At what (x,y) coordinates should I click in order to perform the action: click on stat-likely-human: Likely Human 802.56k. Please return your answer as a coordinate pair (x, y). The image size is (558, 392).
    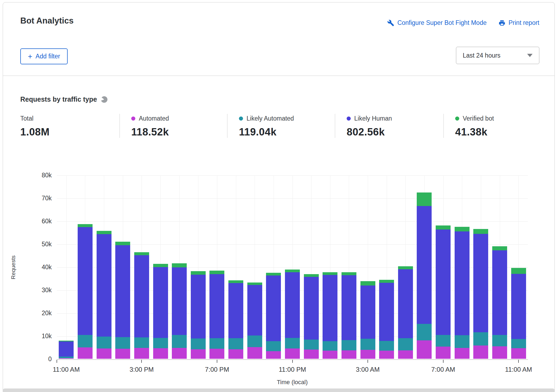
    Looking at the image, I should click on (389, 126).